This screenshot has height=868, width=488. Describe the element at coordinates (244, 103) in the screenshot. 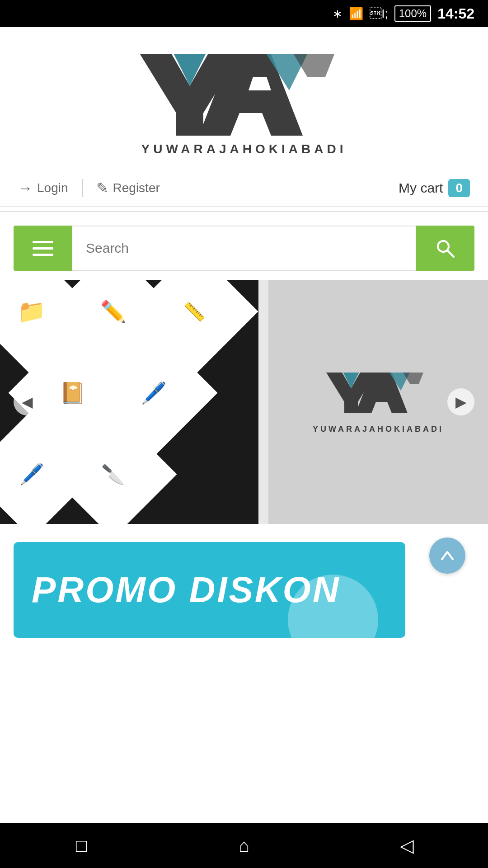

I see `logo-container: YUWARAJAHOKIABADI` at that location.